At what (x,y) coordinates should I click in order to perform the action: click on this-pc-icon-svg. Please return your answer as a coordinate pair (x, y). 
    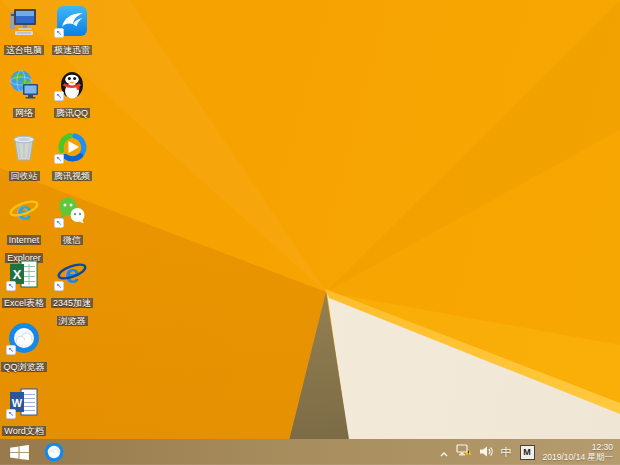
    Looking at the image, I should click on (24, 21).